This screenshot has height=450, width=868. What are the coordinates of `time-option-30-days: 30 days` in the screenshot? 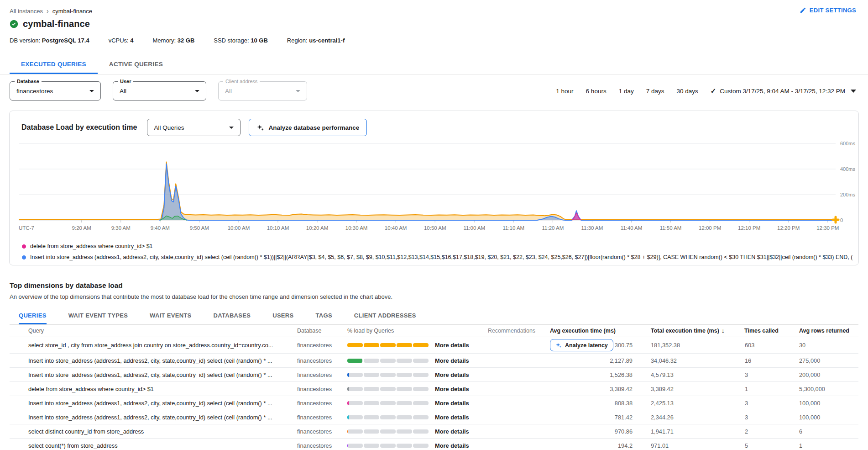 It's located at (687, 91).